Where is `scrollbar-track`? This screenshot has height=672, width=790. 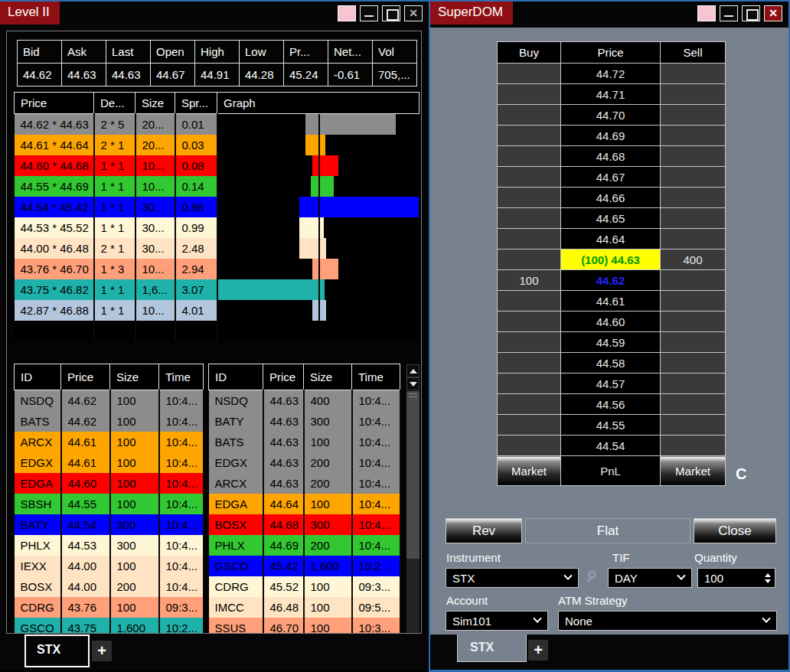
scrollbar-track is located at coordinates (413, 513).